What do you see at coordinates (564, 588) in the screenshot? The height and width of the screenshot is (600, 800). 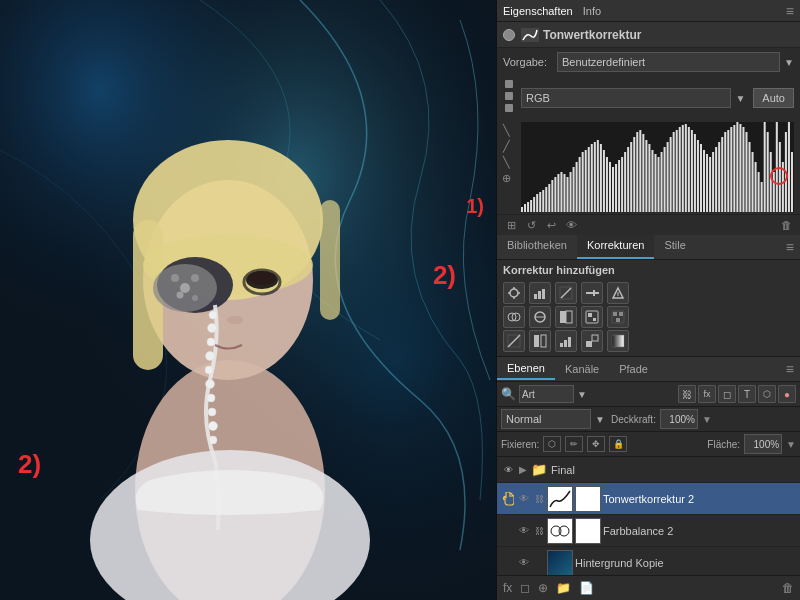 I see `new-group-btn: 📁` at bounding box center [564, 588].